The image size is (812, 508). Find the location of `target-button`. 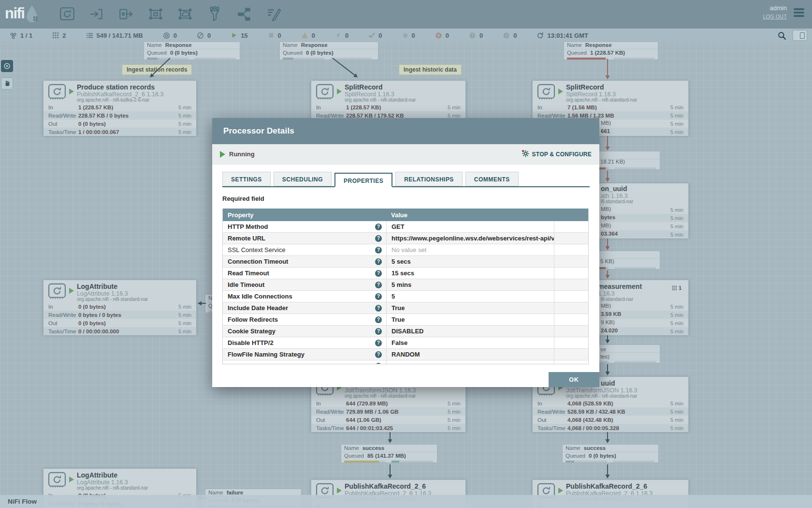

target-button is located at coordinates (7, 66).